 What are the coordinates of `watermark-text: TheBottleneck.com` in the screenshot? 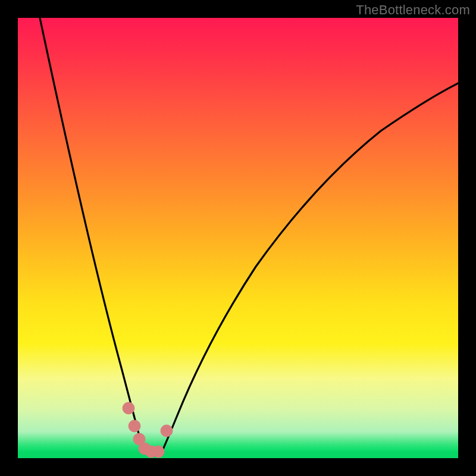 It's located at (413, 10).